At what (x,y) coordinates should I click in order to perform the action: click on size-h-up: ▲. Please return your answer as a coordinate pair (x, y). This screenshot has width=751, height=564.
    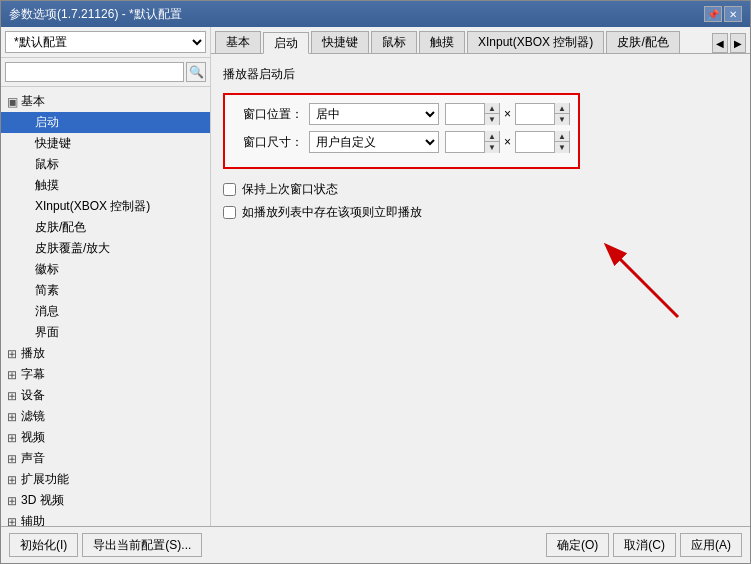
    Looking at the image, I should click on (562, 136).